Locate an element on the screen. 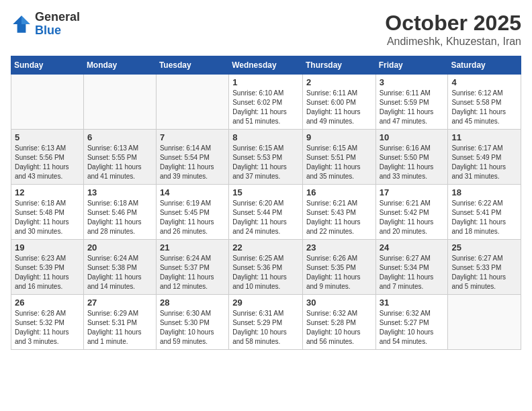  day-info: Sunrise: 6:32 AM Sunset: 5:27 PM Dayligh… is located at coordinates (412, 328).